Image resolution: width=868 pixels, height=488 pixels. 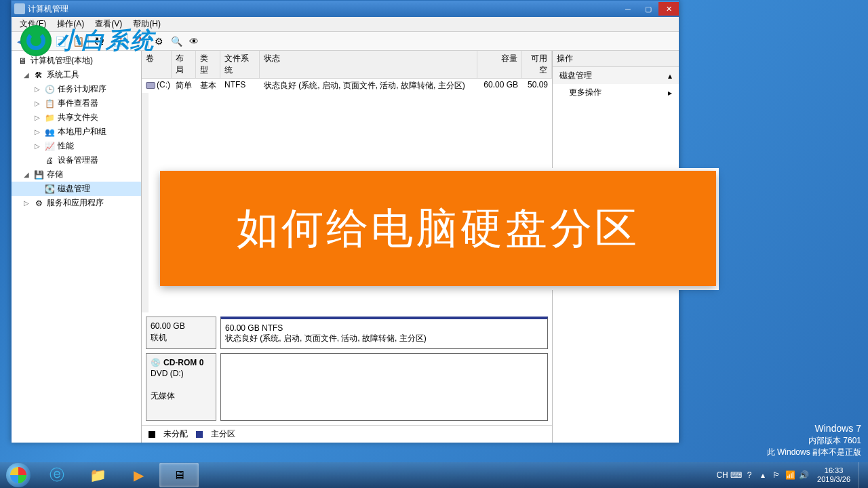 I want to click on titlebar: 计算机管理 ─ ▢ ✕, so click(x=345, y=9).